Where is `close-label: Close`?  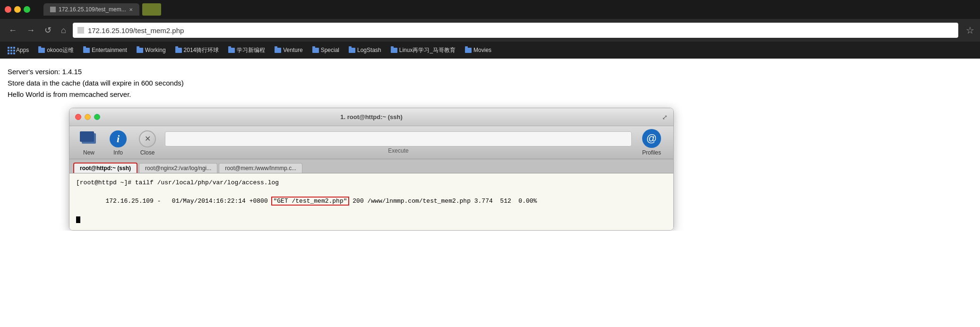 close-label: Close is located at coordinates (147, 153).